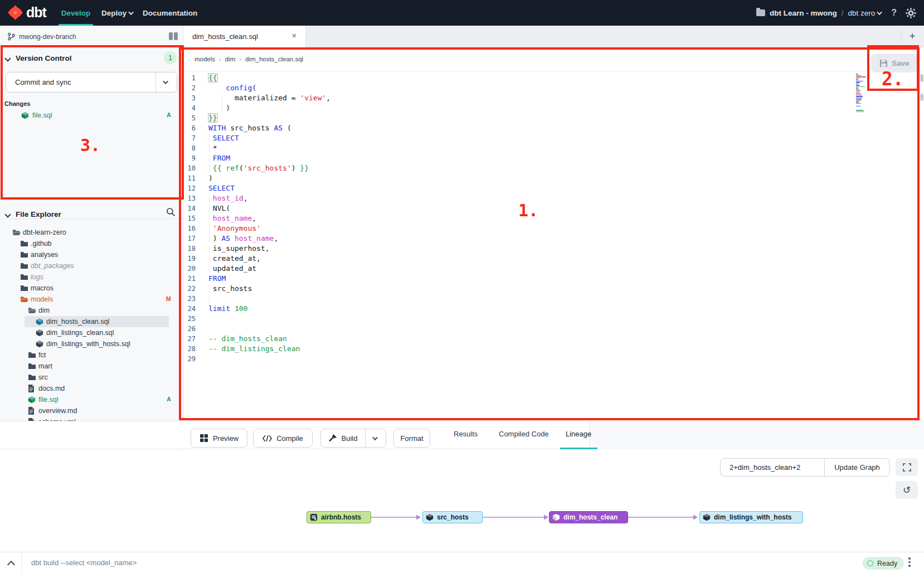 The image size is (924, 573). Describe the element at coordinates (518, 218) in the screenshot. I see `code-line-15: 15 host_name,` at that location.